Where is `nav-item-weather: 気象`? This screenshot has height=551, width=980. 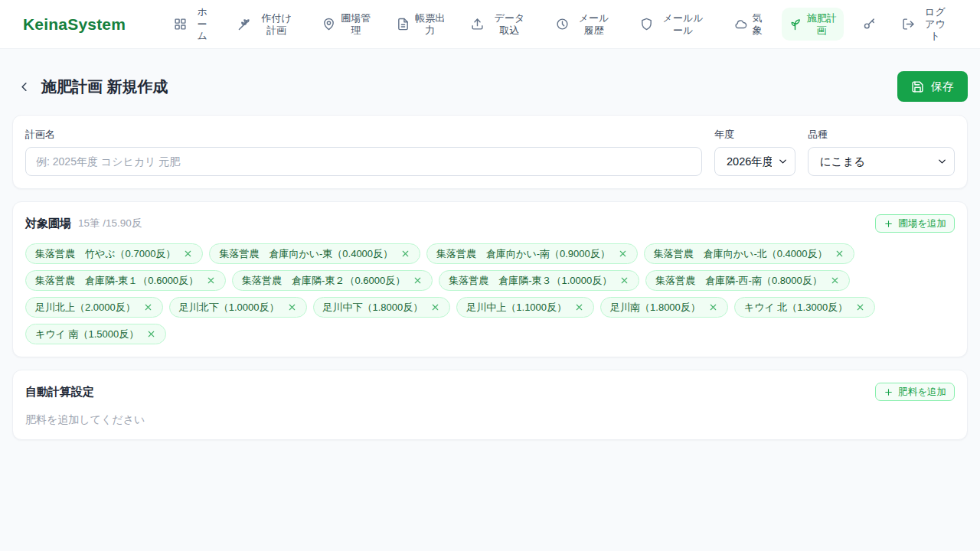 nav-item-weather: 気象 is located at coordinates (749, 24).